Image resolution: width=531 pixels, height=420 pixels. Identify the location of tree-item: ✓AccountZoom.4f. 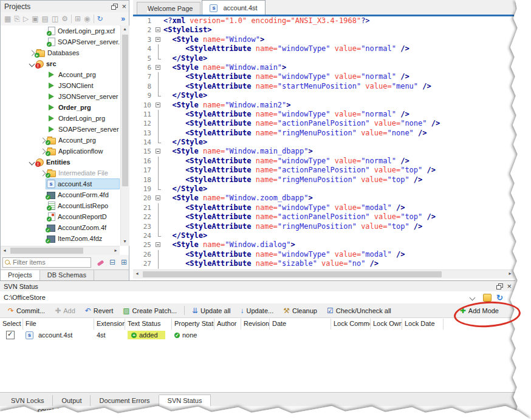
(60, 228).